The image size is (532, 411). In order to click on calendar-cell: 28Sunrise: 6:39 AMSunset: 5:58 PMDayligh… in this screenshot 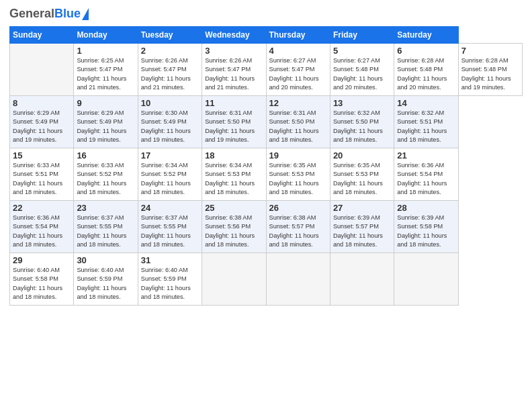, I will do `click(426, 227)`.